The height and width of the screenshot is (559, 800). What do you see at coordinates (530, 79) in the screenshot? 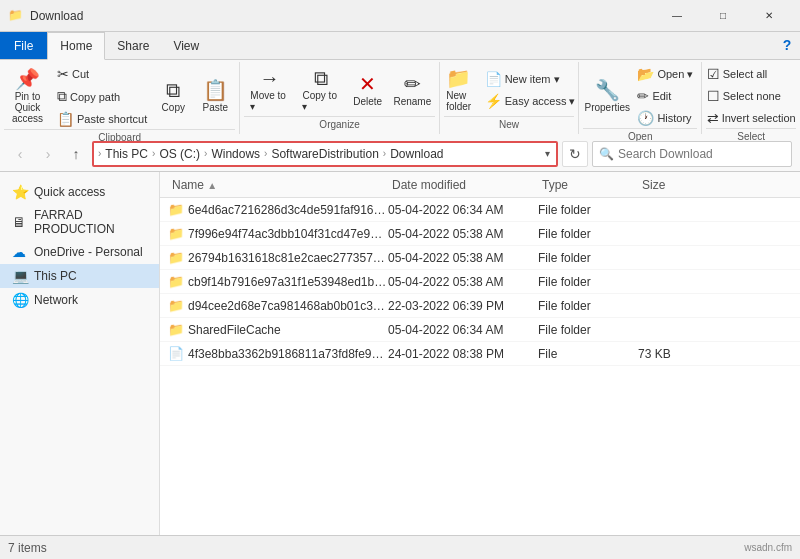
I see `new-item-button: 📄 New item ▾` at bounding box center [530, 79].